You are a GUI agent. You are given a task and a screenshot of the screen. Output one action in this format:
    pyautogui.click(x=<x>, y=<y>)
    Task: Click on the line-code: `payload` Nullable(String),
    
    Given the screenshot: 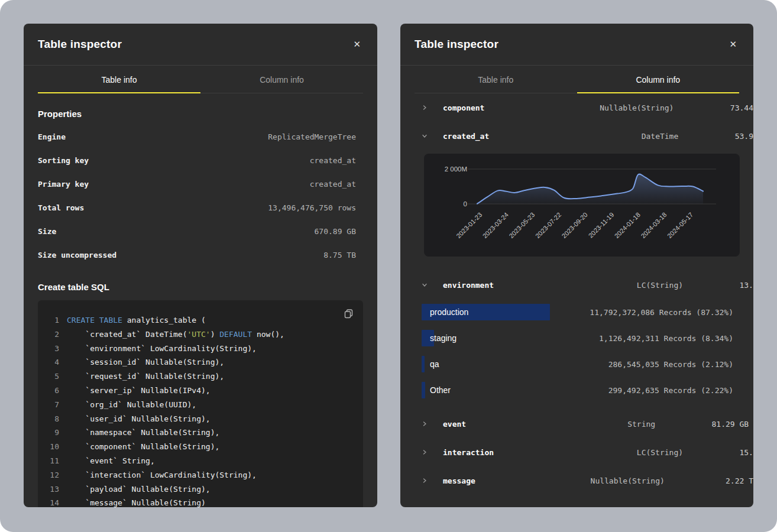 What is the action you would take?
    pyautogui.click(x=138, y=489)
    